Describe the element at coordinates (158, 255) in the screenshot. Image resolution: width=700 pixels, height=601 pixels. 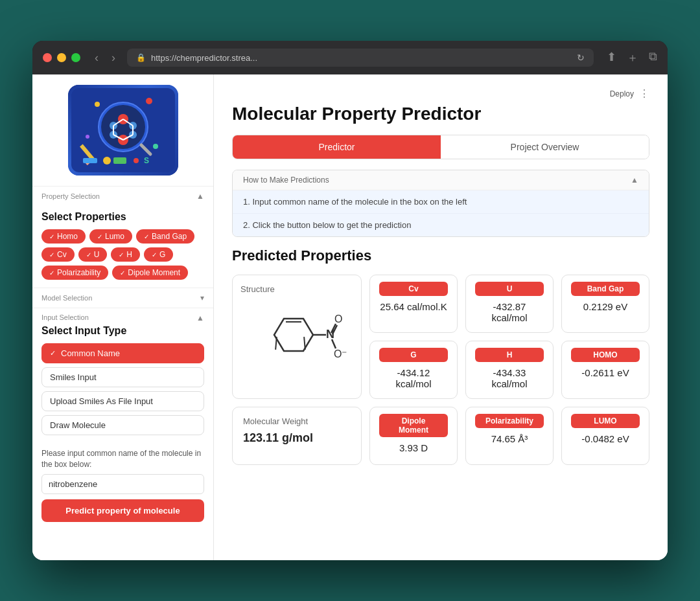
I see `property-tag-g: ✓G` at that location.